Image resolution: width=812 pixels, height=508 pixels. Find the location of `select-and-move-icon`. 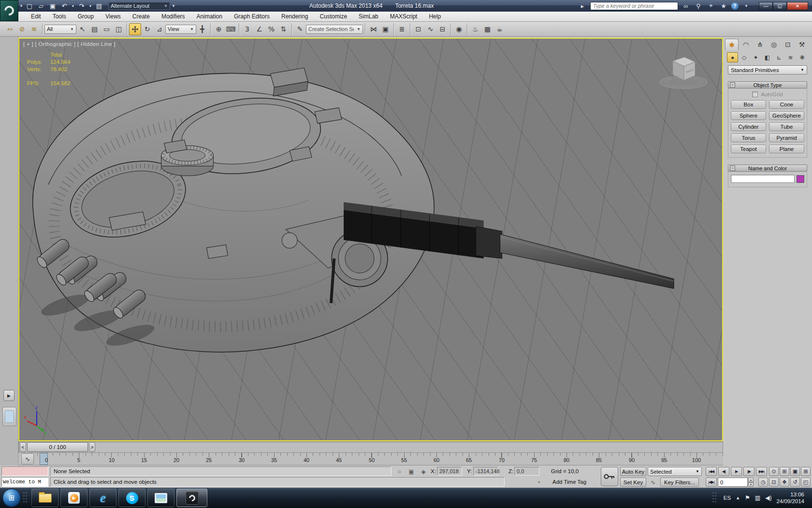

select-and-move-icon is located at coordinates (135, 29).